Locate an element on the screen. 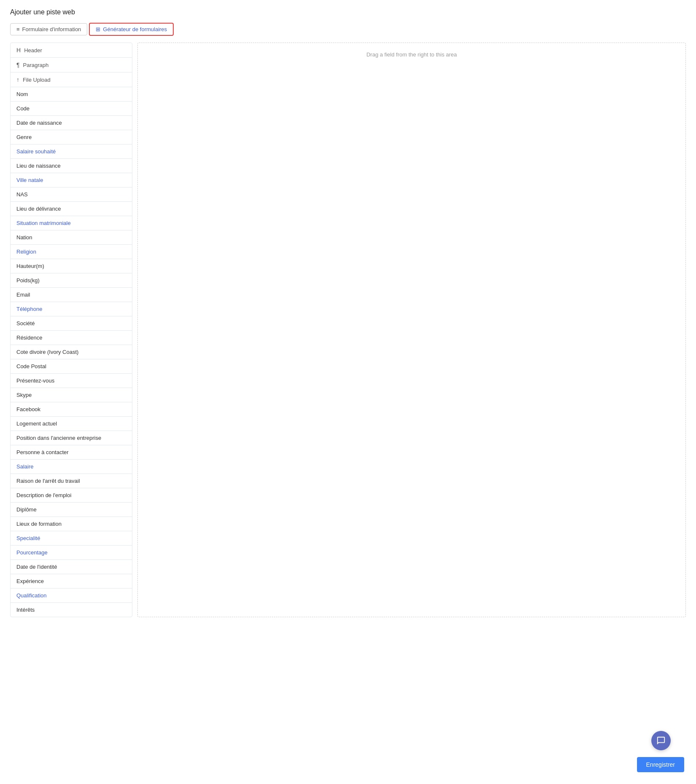 The width and height of the screenshot is (696, 784). field-label-lieu-delivrance: Lieu de délivrance is located at coordinates (39, 209).